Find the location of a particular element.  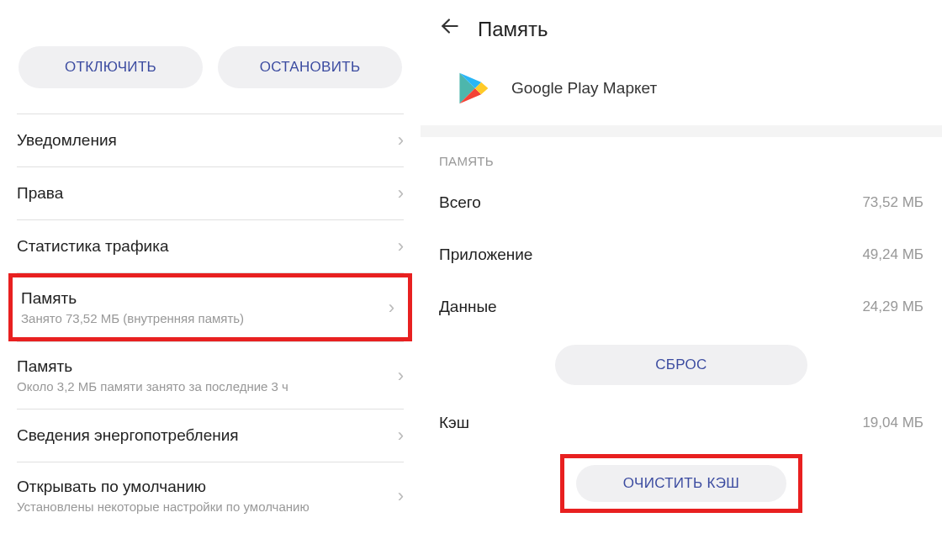

divider-strip is located at coordinates (681, 131).